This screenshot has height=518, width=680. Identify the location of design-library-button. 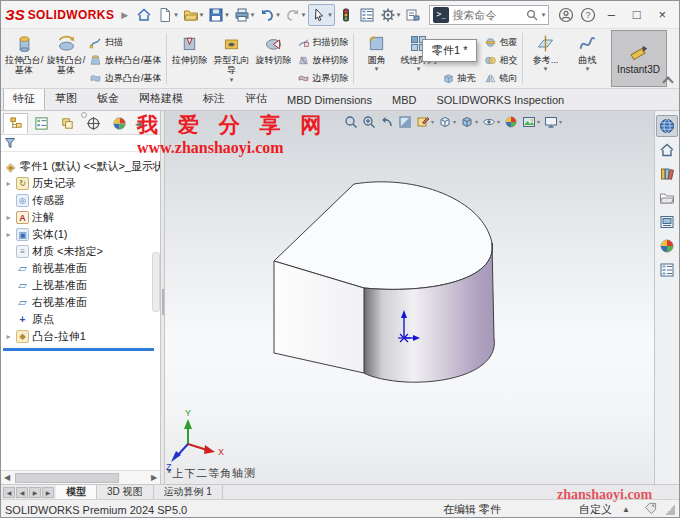
(667, 174).